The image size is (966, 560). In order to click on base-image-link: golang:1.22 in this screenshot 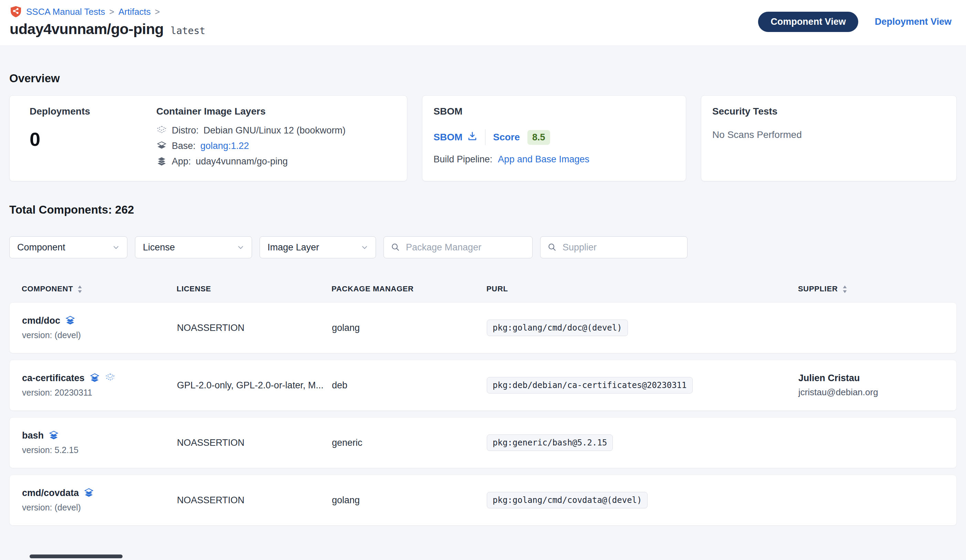, I will do `click(225, 146)`.